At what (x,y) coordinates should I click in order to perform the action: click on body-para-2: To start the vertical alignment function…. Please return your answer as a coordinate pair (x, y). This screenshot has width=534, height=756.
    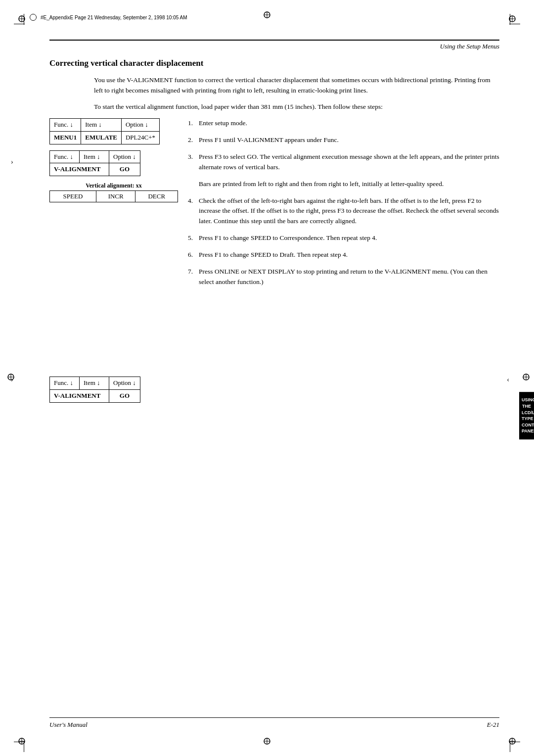
    Looking at the image, I should click on (297, 107).